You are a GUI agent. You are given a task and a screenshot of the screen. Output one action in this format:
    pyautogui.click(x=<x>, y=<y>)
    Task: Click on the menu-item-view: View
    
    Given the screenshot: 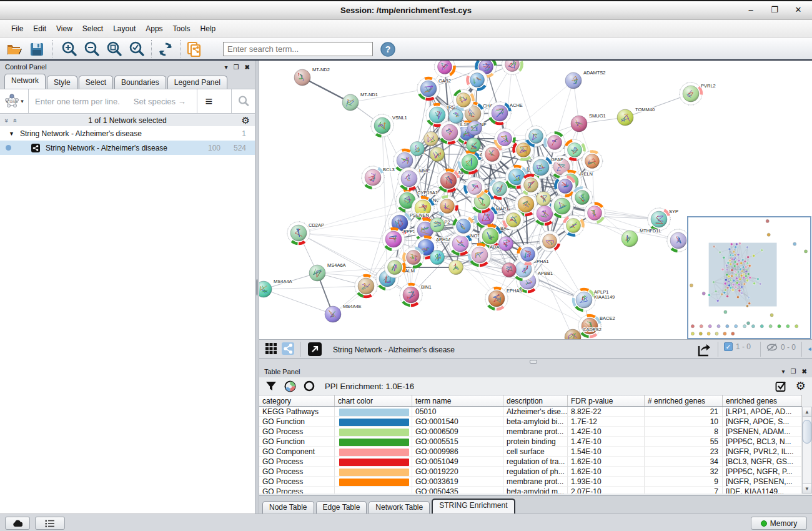 What is the action you would take?
    pyautogui.click(x=64, y=29)
    